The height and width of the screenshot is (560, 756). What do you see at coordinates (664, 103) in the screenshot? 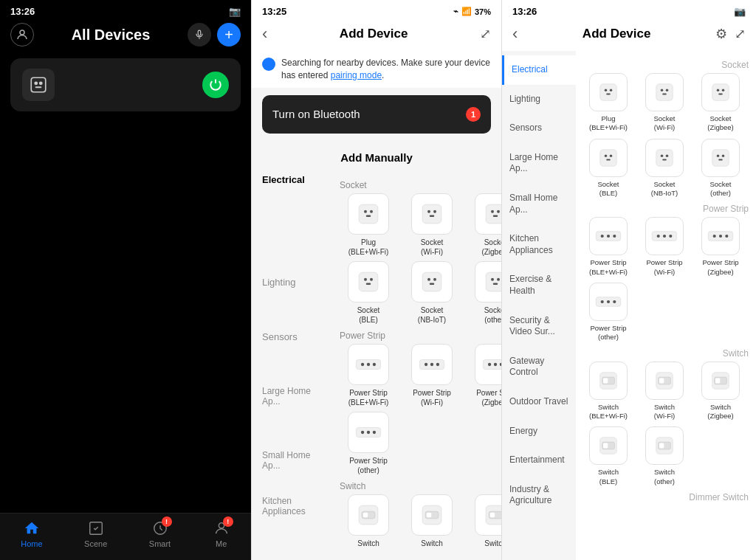
I see `cat-socket-wifi: Socket(Wi-Fi)` at bounding box center [664, 103].